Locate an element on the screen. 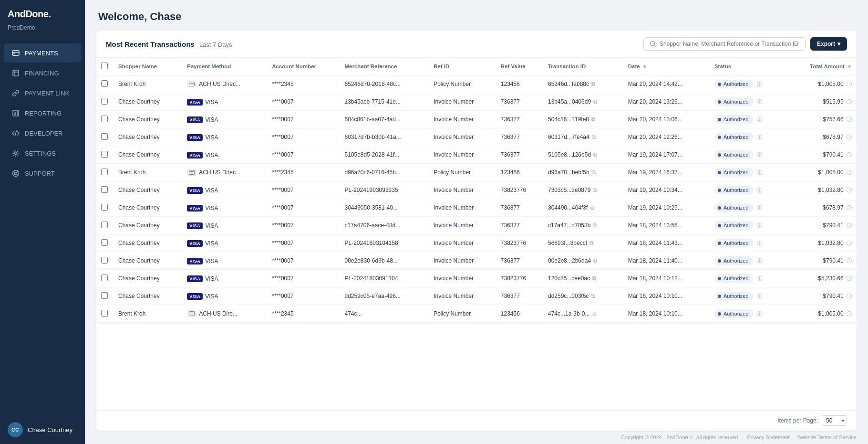 Image resolution: width=868 pixels, height=444 pixels. date-cell: Mar 19, 2024 15:37... is located at coordinates (667, 173).